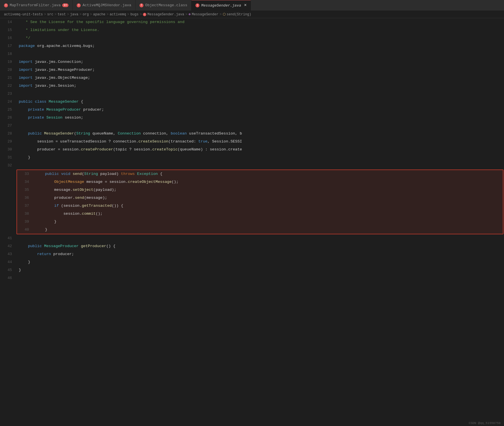 The image size is (504, 426). What do you see at coordinates (260, 86) in the screenshot?
I see `line-content-22: import javax.jms.Session;` at bounding box center [260, 86].